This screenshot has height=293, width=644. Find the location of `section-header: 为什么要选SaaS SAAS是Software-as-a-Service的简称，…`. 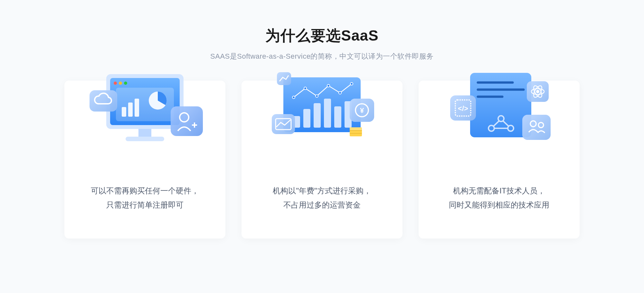

section-header: 为什么要选SaaS SAAS是Software-as-a-Service的简称，… is located at coordinates (322, 44).